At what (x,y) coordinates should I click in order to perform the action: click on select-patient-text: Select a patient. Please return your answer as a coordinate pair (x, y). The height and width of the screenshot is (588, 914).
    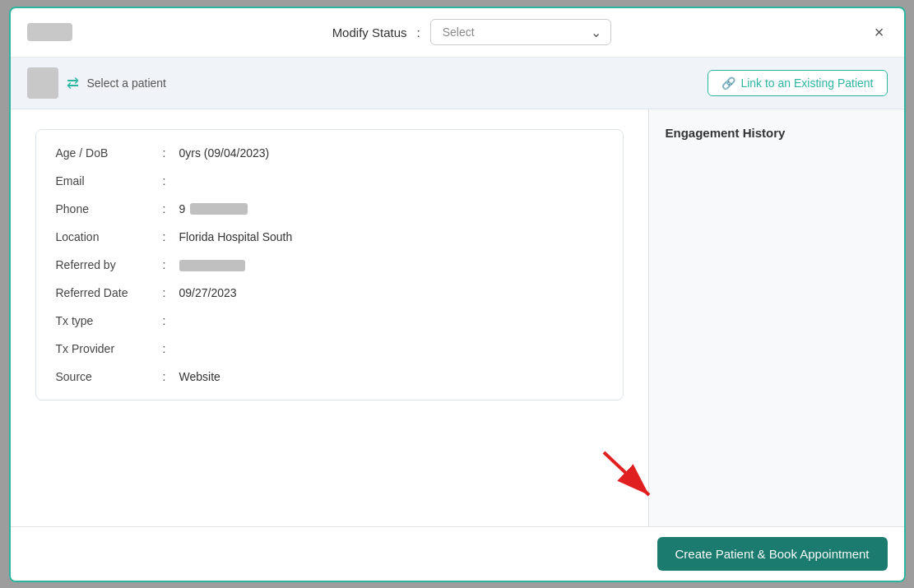
    Looking at the image, I should click on (127, 83).